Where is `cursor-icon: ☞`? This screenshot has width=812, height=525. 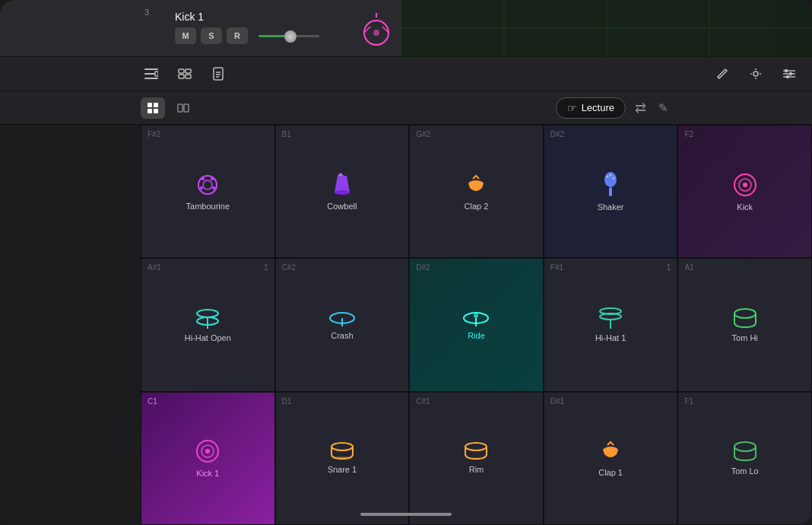 cursor-icon: ☞ is located at coordinates (572, 108).